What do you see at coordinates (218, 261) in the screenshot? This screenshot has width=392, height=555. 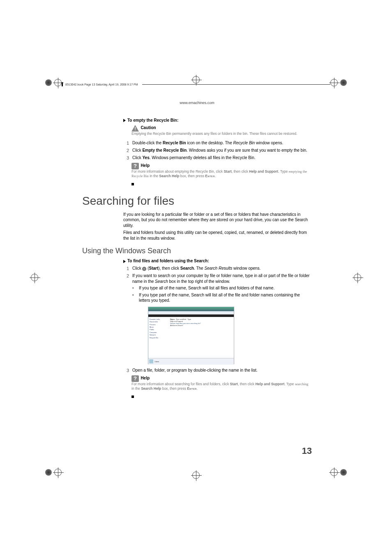 I see `procedure-title-find-files: To find files and folders using the Sear…` at bounding box center [218, 261].